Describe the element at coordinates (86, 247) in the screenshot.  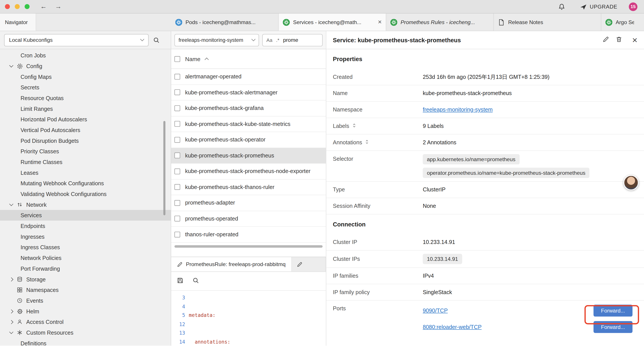
I see `sidebar-item-ingress-classes: Ingress Classes` at that location.